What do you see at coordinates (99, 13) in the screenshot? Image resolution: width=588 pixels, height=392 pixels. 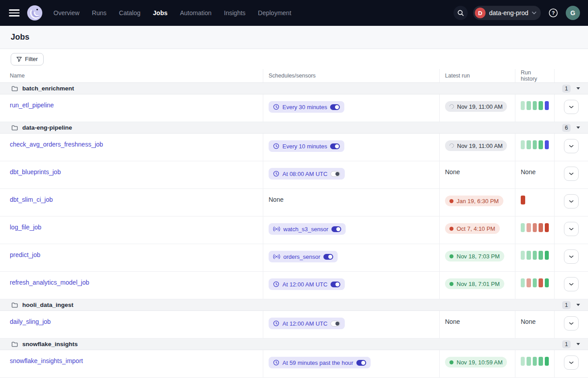 I see `nav-item-runs: Runs` at bounding box center [99, 13].